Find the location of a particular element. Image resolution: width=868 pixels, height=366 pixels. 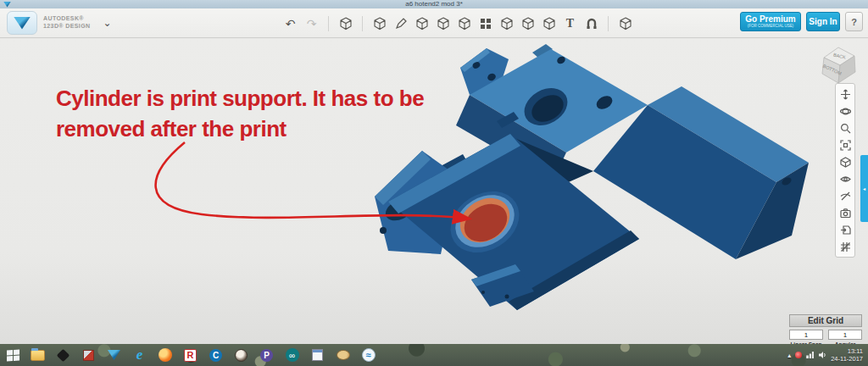

hide-icon is located at coordinates (845, 196).